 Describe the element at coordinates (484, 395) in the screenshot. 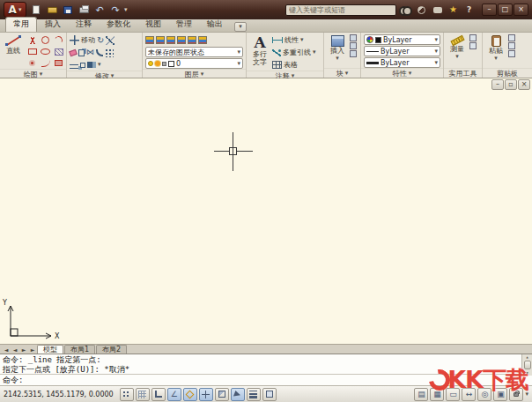

I see `zoom-button` at that location.